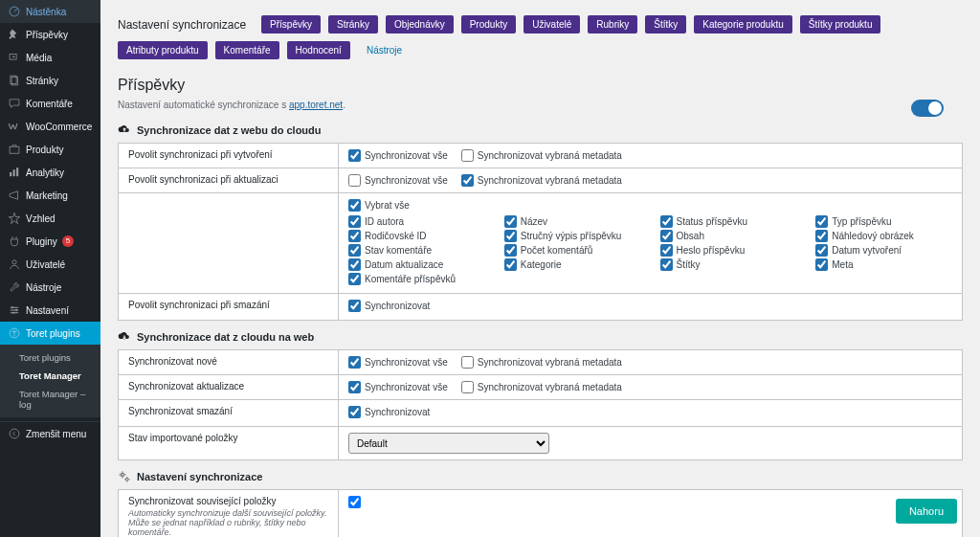 The image size is (980, 537). What do you see at coordinates (666, 25) in the screenshot?
I see `tab-stitky: Štítky` at bounding box center [666, 25].